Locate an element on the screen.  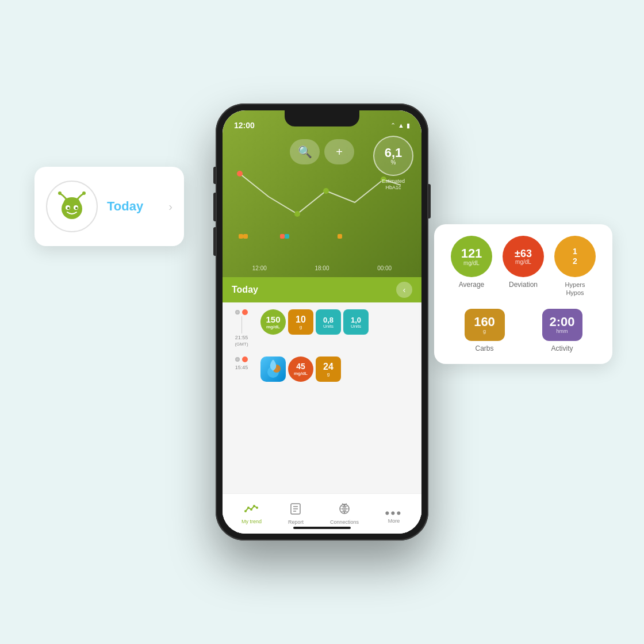
stats-floating-card: 121 mg/dL Average ±63 mg/dL Deviation 1 … is located at coordinates (523, 294).